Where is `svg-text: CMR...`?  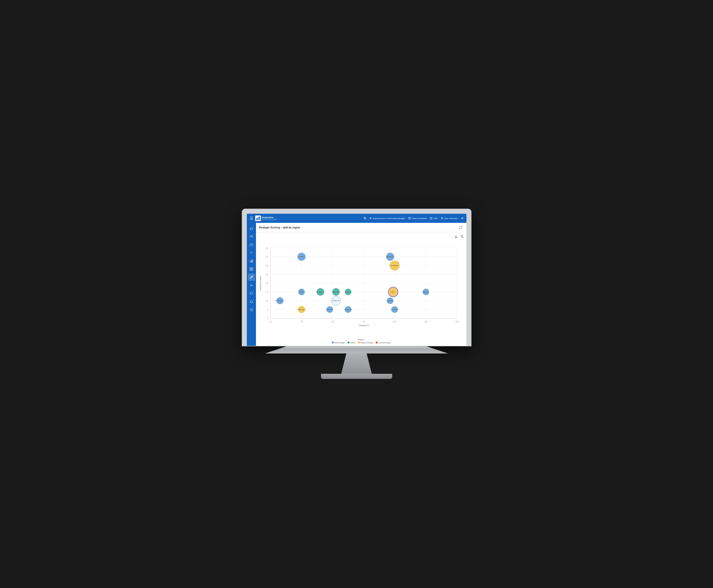
svg-text: CMR... is located at coordinates (302, 292).